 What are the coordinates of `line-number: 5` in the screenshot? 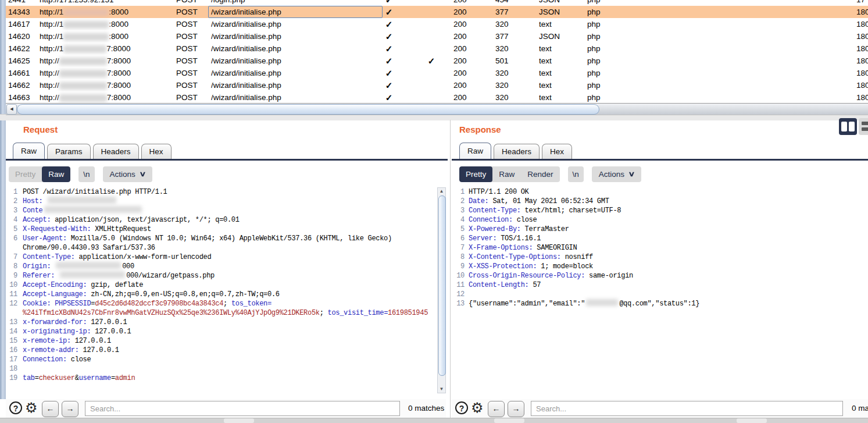 It's located at (460, 229).